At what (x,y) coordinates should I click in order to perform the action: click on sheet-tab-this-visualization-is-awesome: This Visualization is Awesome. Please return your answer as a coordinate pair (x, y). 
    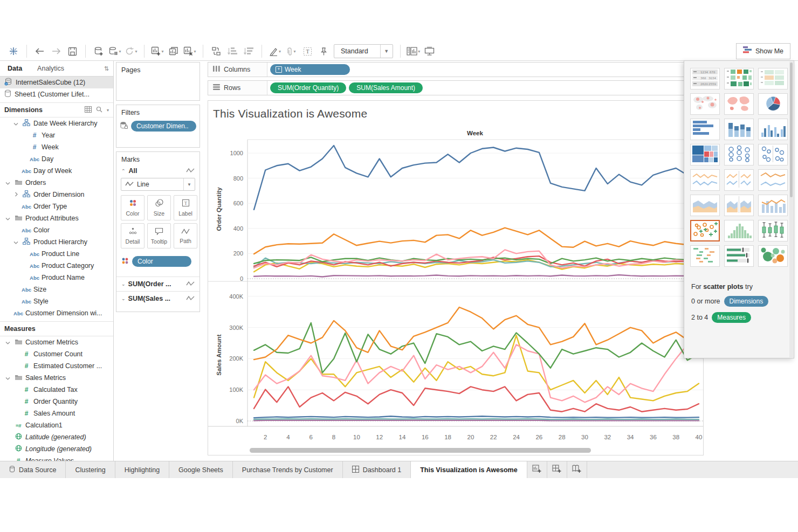
    Looking at the image, I should click on (469, 470).